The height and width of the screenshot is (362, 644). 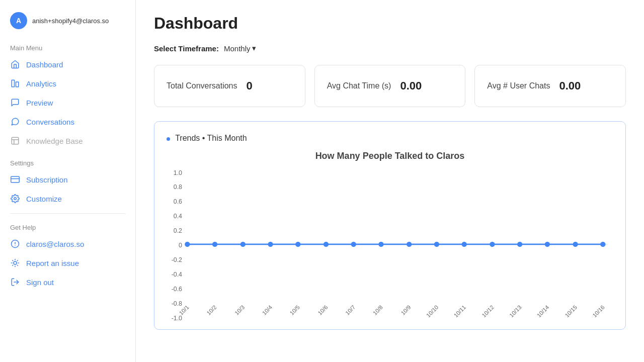 I want to click on signout-icon, so click(x=15, y=282).